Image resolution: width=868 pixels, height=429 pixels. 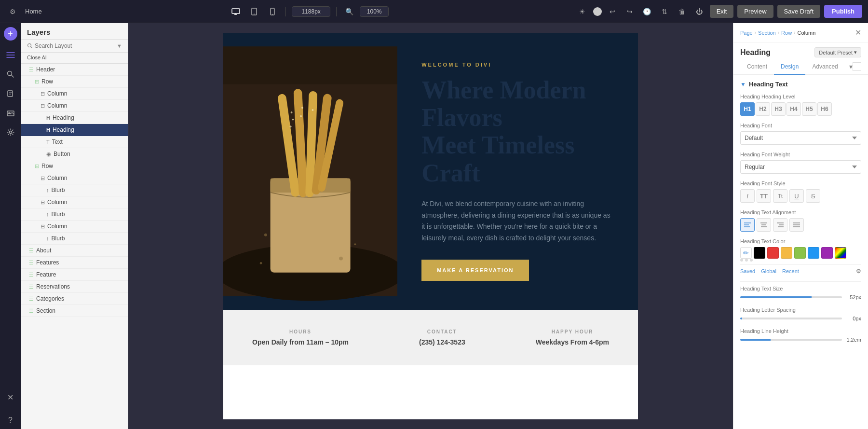 I want to click on layer-col5: ⊟ Column, so click(x=74, y=227).